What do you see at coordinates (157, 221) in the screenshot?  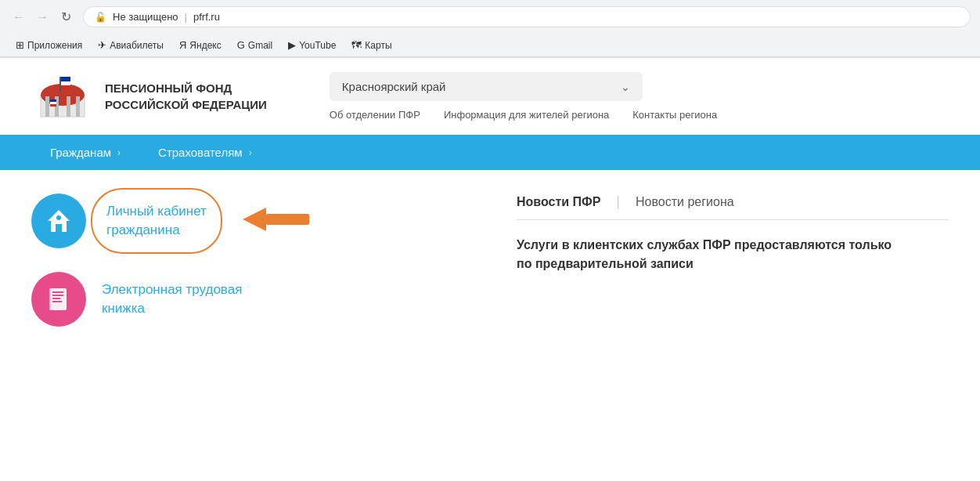 I see `personal-cabinet-label: Личный кабинет гражданина` at bounding box center [157, 221].